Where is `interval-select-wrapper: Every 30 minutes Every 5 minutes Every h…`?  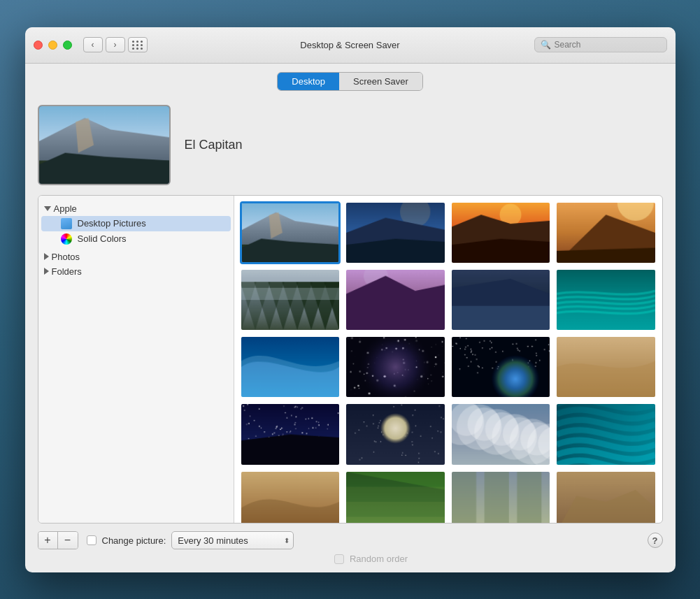
interval-select-wrapper: Every 30 minutes Every 5 minutes Every h… is located at coordinates (232, 540).